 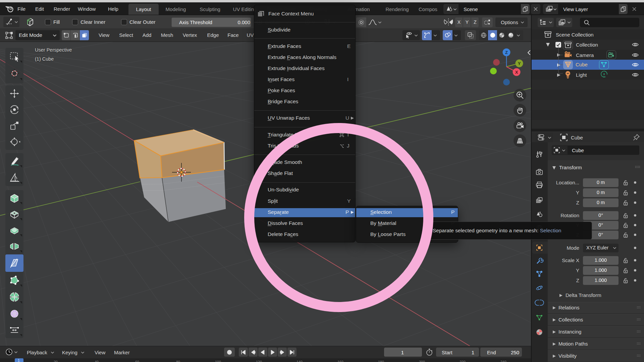 I want to click on svg-text: X, so click(x=517, y=72).